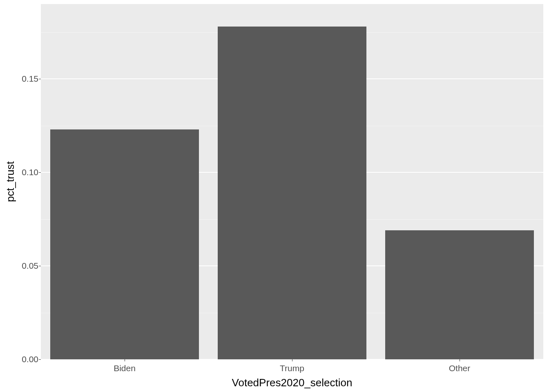 This screenshot has width=549, height=392. I want to click on bar, so click(460, 295).